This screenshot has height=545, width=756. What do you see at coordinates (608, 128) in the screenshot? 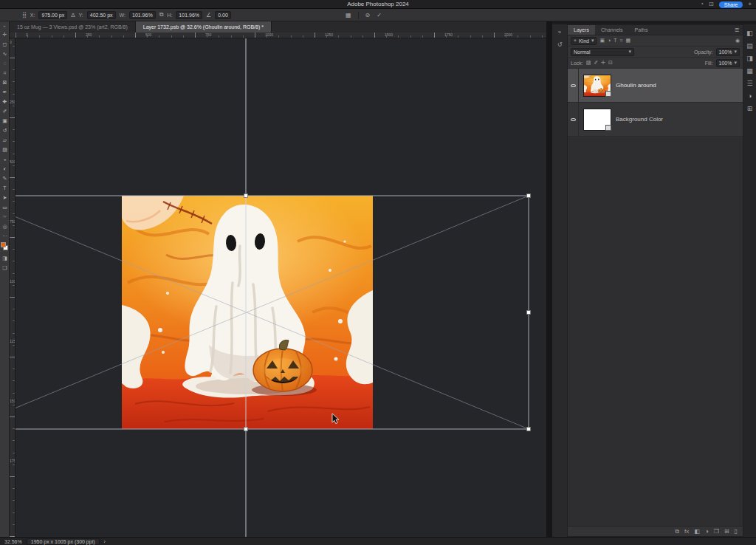
I see `lock-badge-icon` at bounding box center [608, 128].